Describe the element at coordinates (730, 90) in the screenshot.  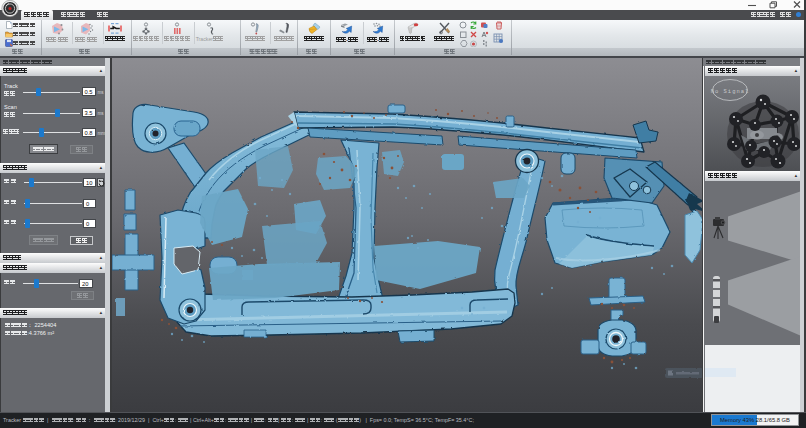
I see `svg-text: No Signal` at that location.